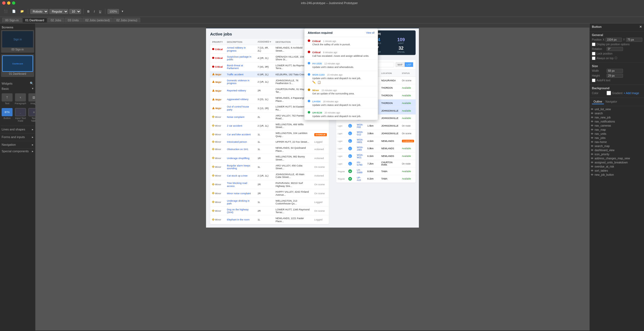 This screenshot has height=331, width=644. I want to click on job-link: 2 car accident, so click(234, 126).